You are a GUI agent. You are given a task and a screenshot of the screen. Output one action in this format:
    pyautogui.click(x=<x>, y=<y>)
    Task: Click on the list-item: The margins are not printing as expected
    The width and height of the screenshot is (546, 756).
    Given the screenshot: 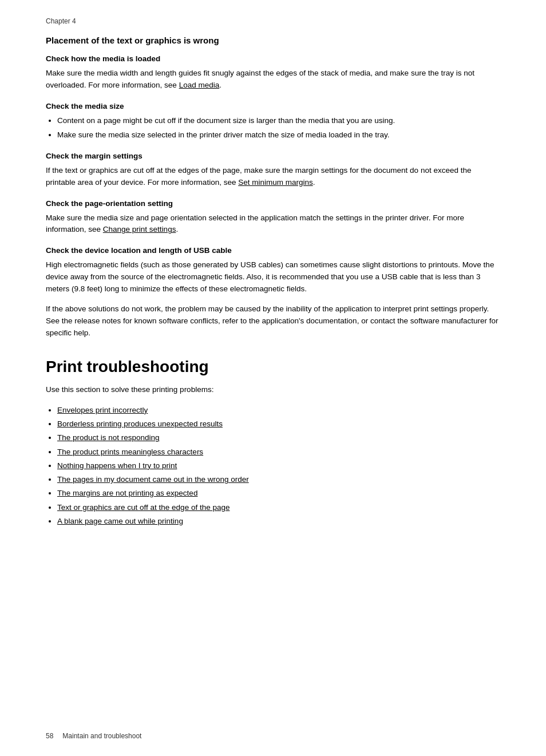 What is the action you would take?
    pyautogui.click(x=279, y=493)
    